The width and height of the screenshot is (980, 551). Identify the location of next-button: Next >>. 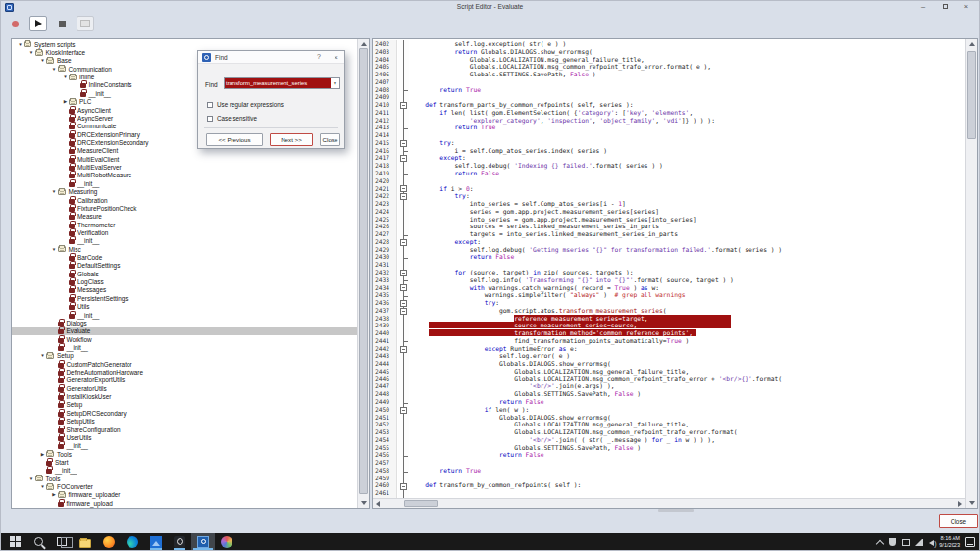
(291, 139).